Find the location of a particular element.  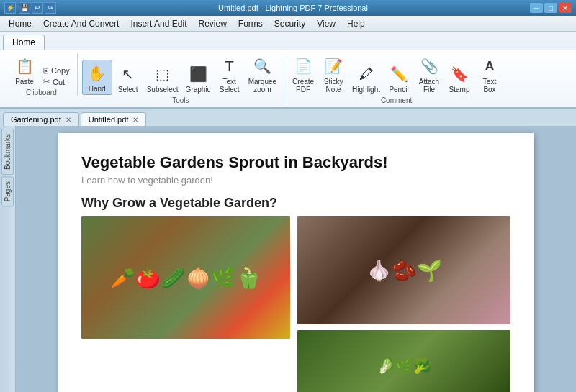

menu-bar: Home Create And Convert Insert And Edit … is located at coordinates (288, 24).